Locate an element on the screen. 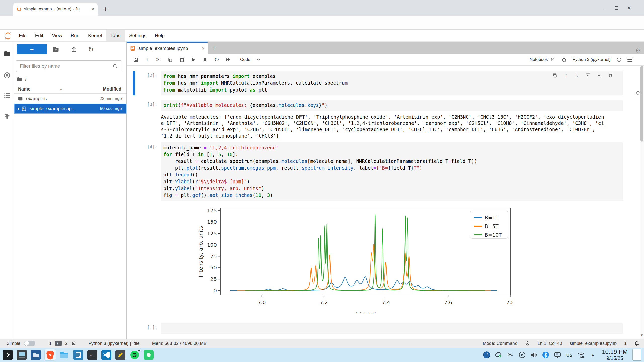 The width and height of the screenshot is (644, 362). display-settings-icon is located at coordinates (557, 355).